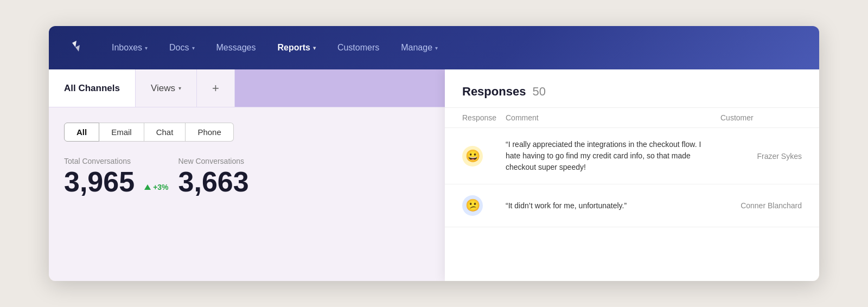  Describe the element at coordinates (247, 176) in the screenshot. I see `stats-area: Total Conversations 3,965 +3% New Conver…` at that location.